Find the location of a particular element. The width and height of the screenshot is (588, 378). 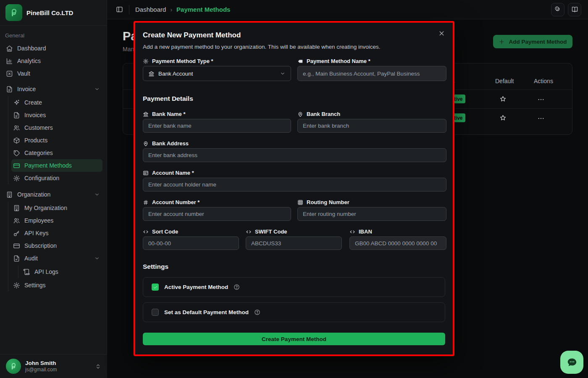

sidebar-group-label: Audit is located at coordinates (31, 258).